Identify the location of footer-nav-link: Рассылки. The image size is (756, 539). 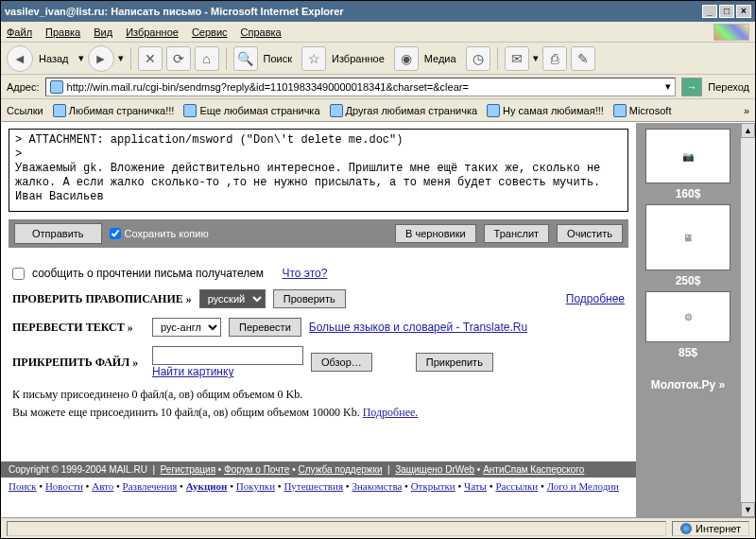
(516, 486).